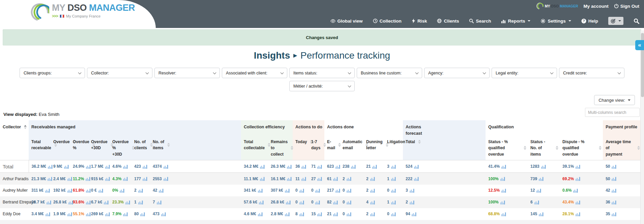 The width and height of the screenshot is (644, 224). What do you see at coordinates (544, 149) in the screenshot?
I see `column-header-status-no-of-items: Status - No. of items` at bounding box center [544, 149].